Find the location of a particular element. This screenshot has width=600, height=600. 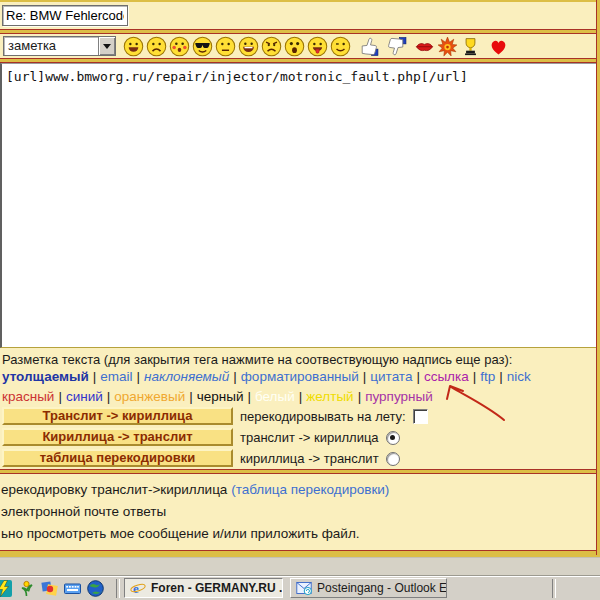

color-link-white: белый is located at coordinates (275, 396).